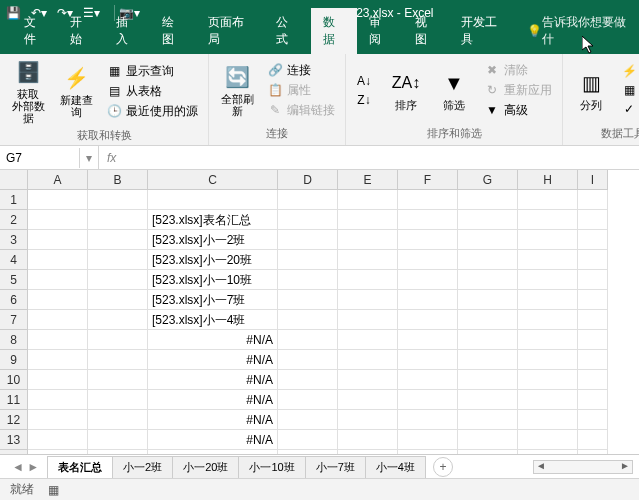  What do you see at coordinates (213, 280) in the screenshot?
I see `cell: [523.xlsx]小一10班` at bounding box center [213, 280].